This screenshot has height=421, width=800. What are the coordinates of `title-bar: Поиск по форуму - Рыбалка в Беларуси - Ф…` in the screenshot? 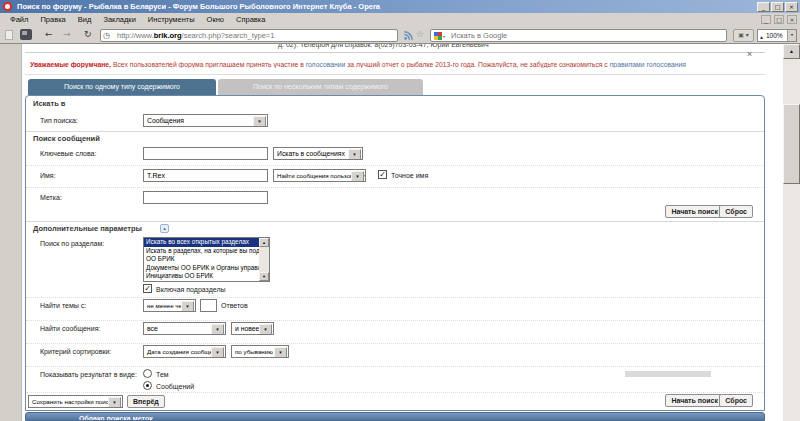 It's located at (400, 6).